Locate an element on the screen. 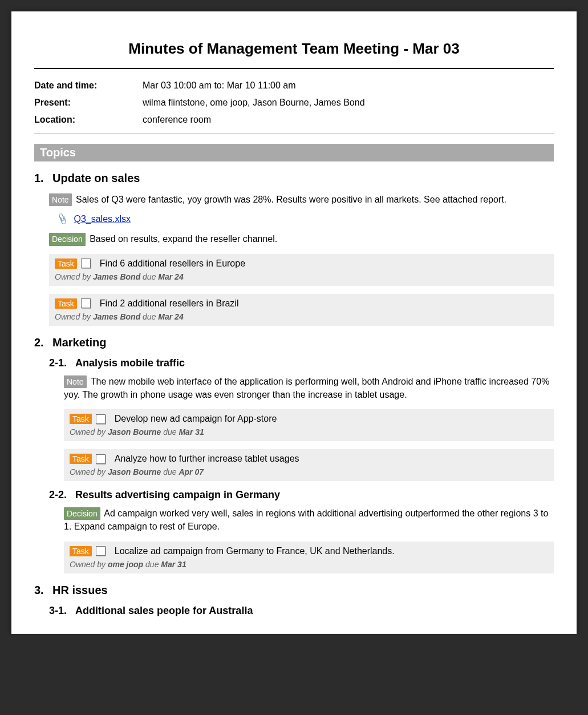  task-text: Develop new ad campaign for App-store is located at coordinates (196, 419).